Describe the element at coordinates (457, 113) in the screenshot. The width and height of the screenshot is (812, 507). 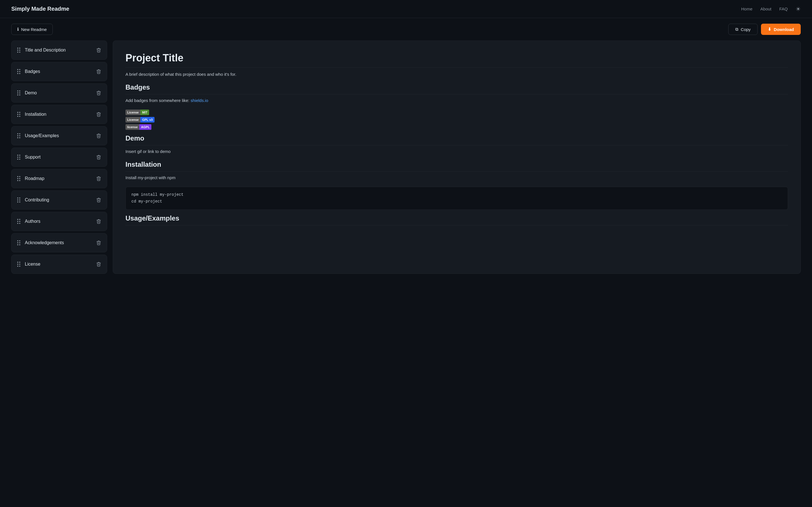
I see `badge-item: License MIT` at that location.